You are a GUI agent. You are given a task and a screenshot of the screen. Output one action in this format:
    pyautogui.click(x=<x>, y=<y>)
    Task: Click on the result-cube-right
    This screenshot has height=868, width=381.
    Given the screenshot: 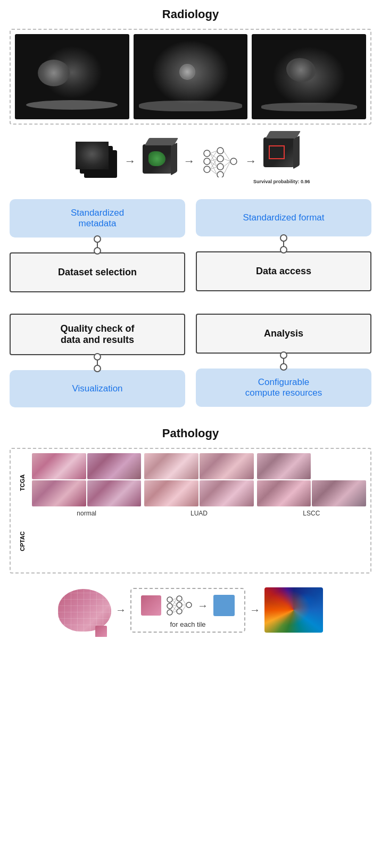 What is the action you would take?
    pyautogui.click(x=296, y=152)
    